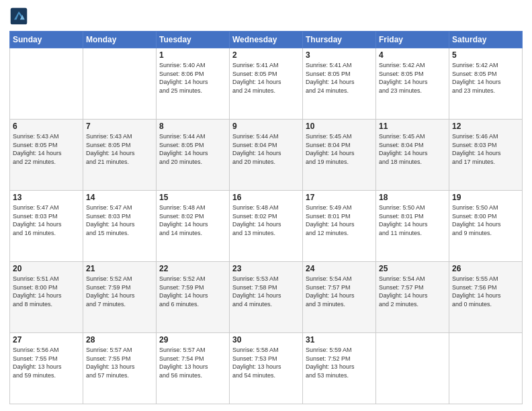 The width and height of the screenshot is (532, 411). I want to click on calendar-cell: 8Sunrise: 5:44 AM Sunset: 8:05 PM Daylig…, so click(193, 155).